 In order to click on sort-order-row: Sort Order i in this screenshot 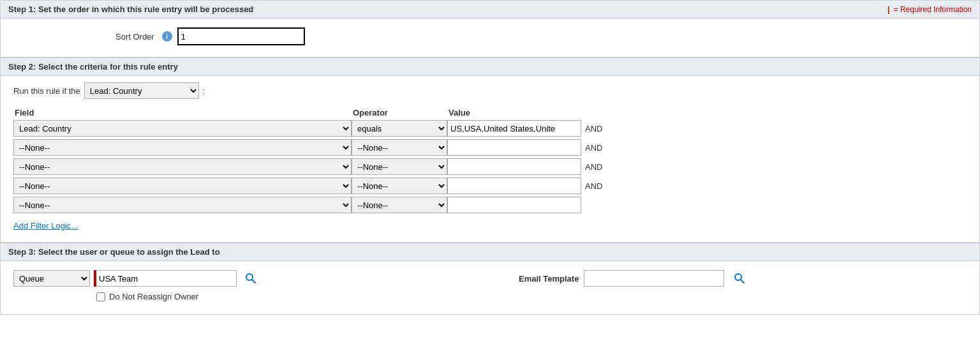, I will do `click(541, 36)`.